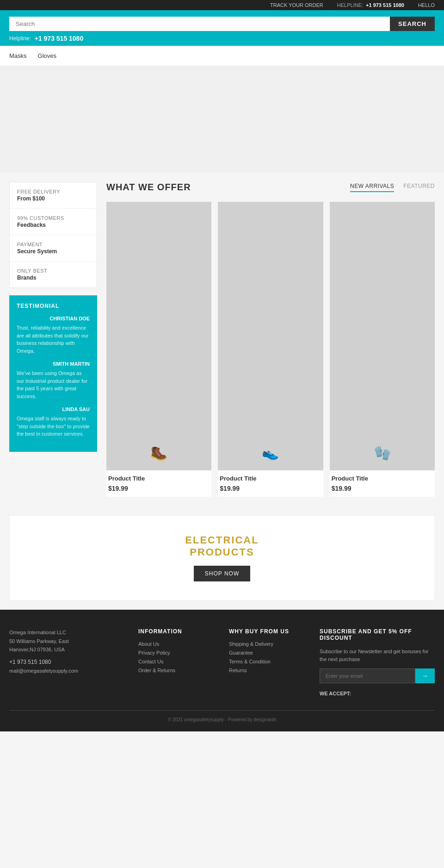 This screenshot has width=444, height=868. What do you see at coordinates (426, 5) in the screenshot?
I see `hello-item: HELLO` at bounding box center [426, 5].